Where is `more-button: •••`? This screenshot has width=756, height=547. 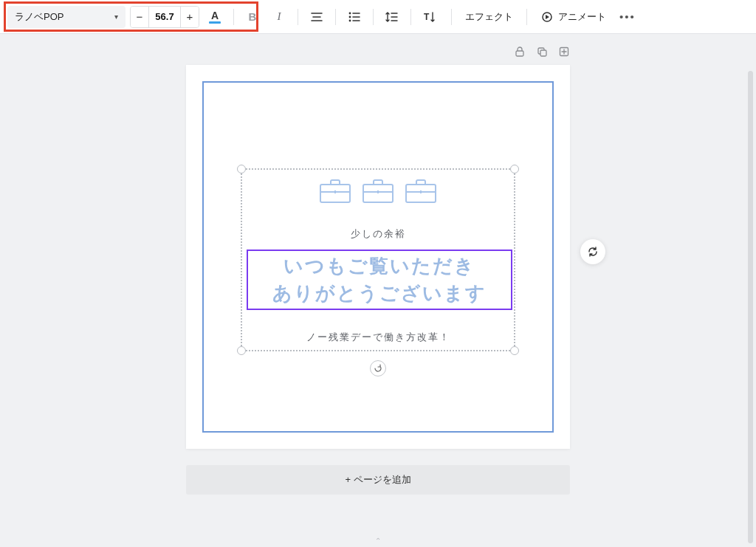
more-button: ••• is located at coordinates (628, 17).